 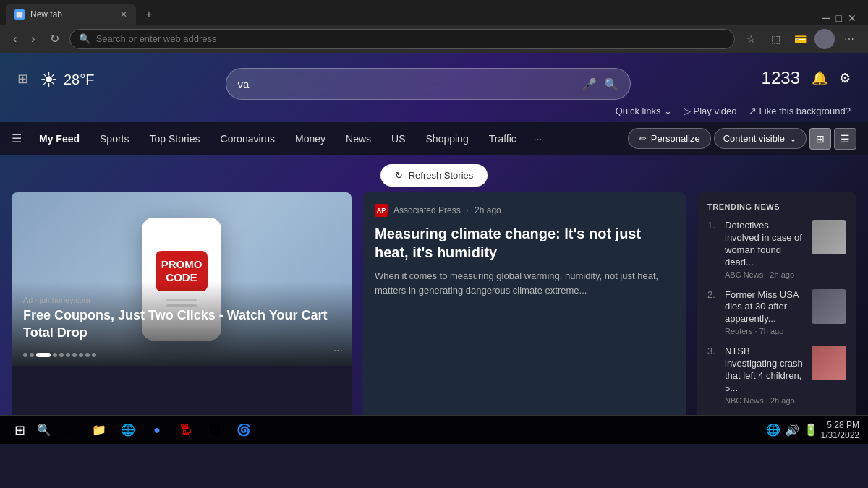 I want to click on minimize-button: ─, so click(x=826, y=18).